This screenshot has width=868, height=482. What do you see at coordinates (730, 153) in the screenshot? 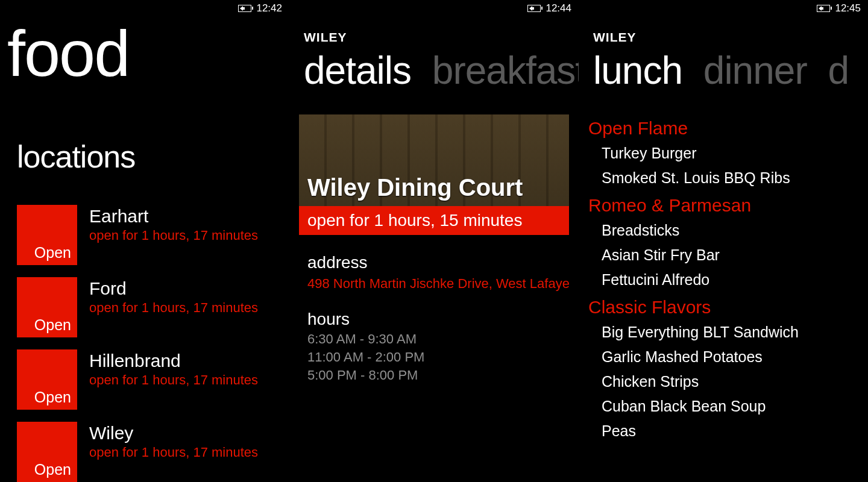
I see `menu-item: Turkey Burger` at bounding box center [730, 153].